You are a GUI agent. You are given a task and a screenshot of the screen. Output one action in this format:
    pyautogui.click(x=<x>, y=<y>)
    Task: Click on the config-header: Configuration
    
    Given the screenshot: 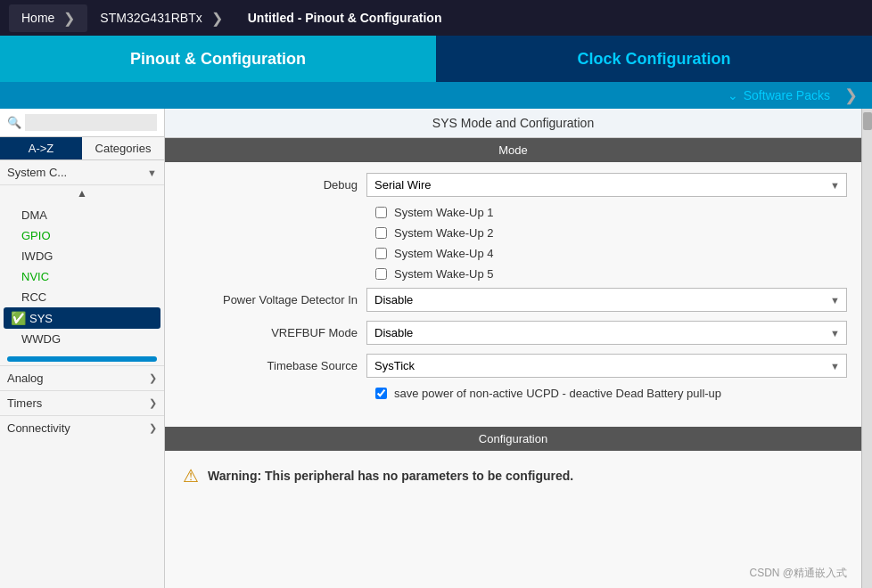 What is the action you would take?
    pyautogui.click(x=514, y=438)
    